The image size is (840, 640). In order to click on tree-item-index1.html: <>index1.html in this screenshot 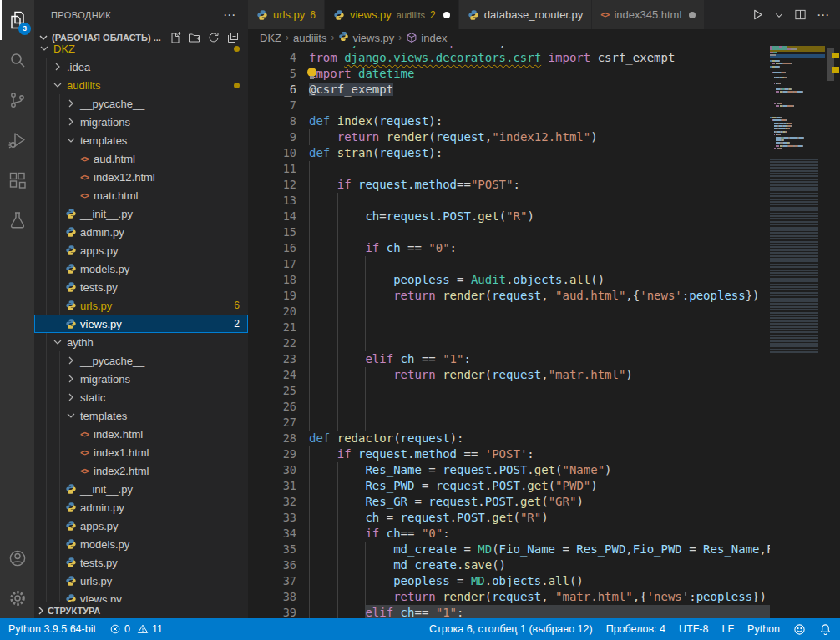, I will do `click(141, 452)`.